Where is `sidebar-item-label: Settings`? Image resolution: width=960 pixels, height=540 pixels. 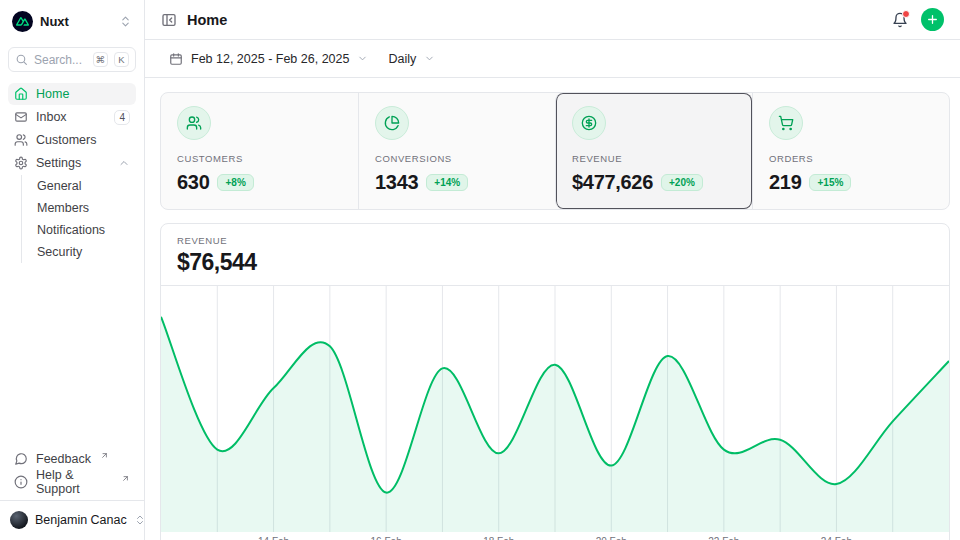
sidebar-item-label: Settings is located at coordinates (58, 163).